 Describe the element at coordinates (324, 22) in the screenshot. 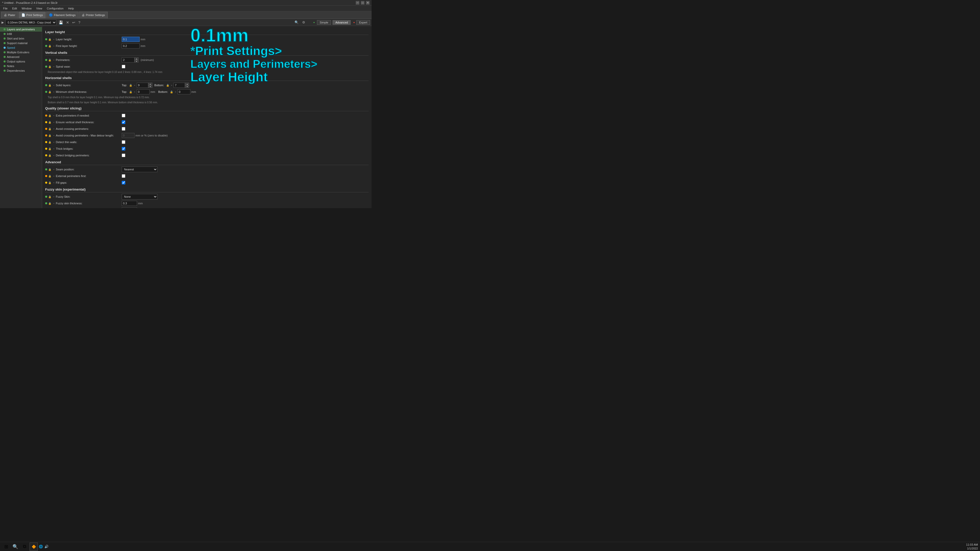

I see `preset-simple-button: Simple` at that location.